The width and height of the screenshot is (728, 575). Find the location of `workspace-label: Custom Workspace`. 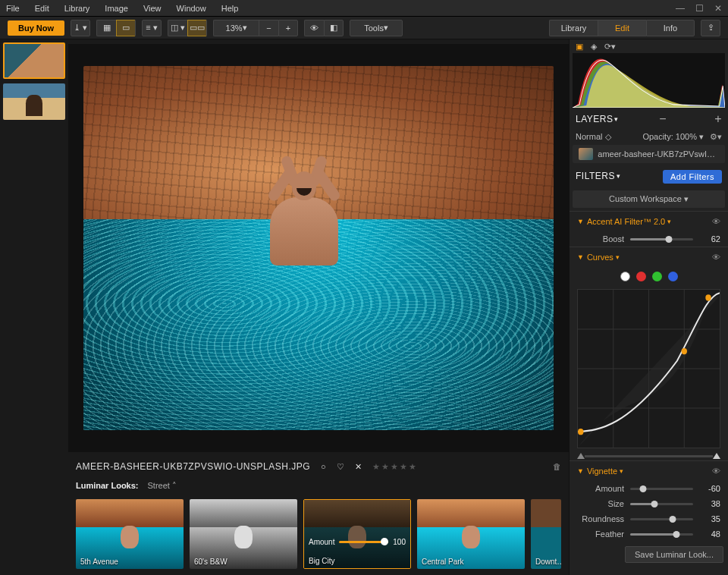

workspace-label: Custom Workspace is located at coordinates (645, 199).